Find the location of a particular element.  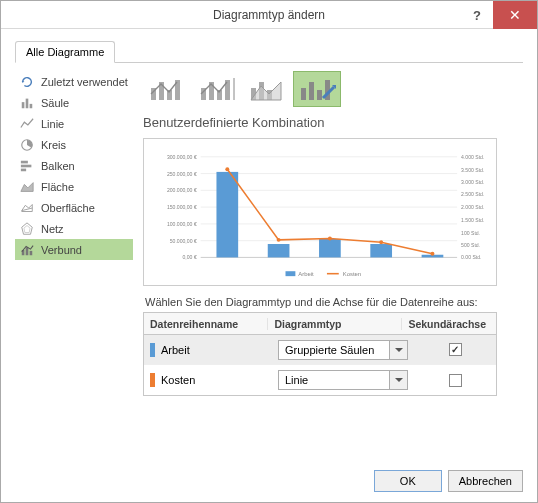

svg-text: 300.000,00 € is located at coordinates (182, 157).